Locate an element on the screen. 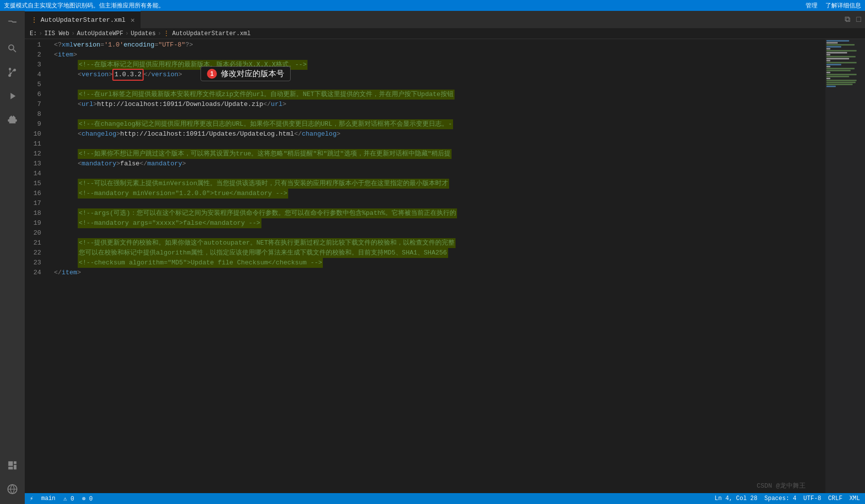 The height and width of the screenshot is (504, 865). docker-icon is located at coordinates (12, 465).